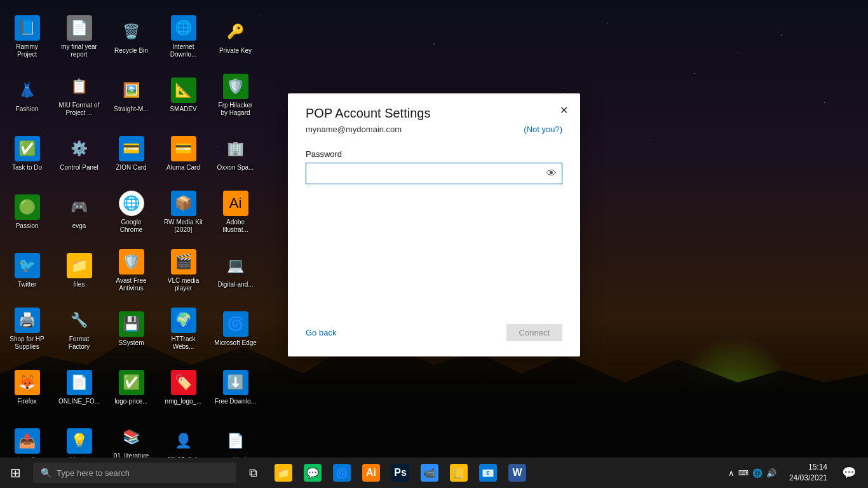 This screenshot has width=868, height=488. What do you see at coordinates (321, 333) in the screenshot?
I see `go-back-link: Go back` at bounding box center [321, 333].